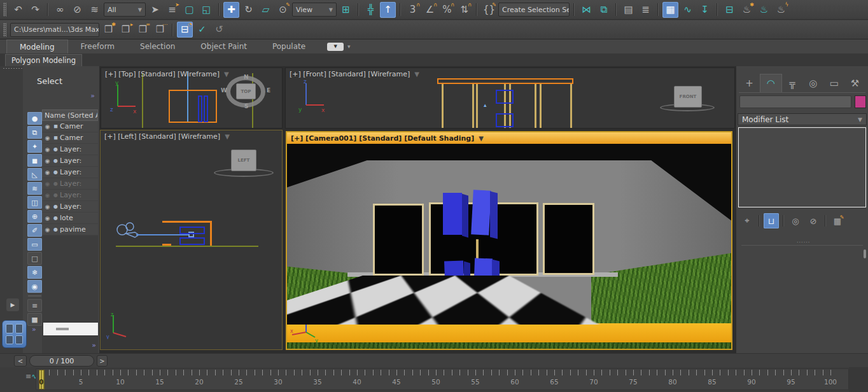  Describe the element at coordinates (5, 30) in the screenshot. I see `toolbar-grip` at that location.